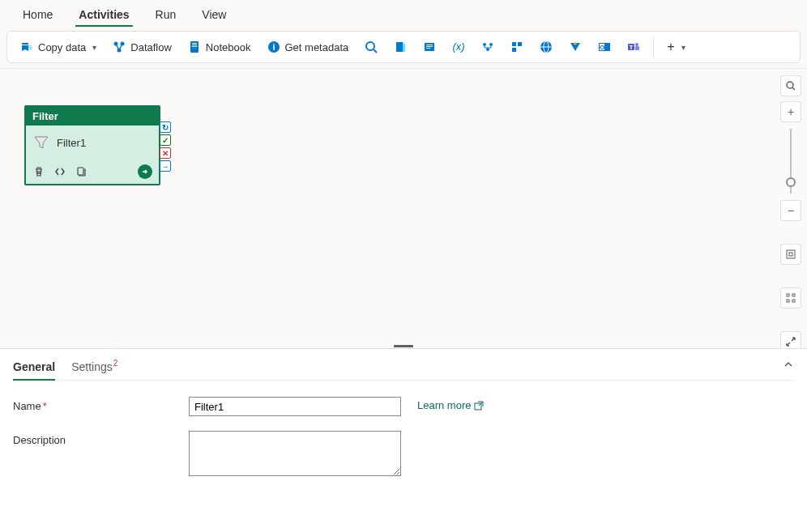 This screenshot has height=532, width=807. Describe the element at coordinates (37, 15) in the screenshot. I see `tab-home: Home` at that location.